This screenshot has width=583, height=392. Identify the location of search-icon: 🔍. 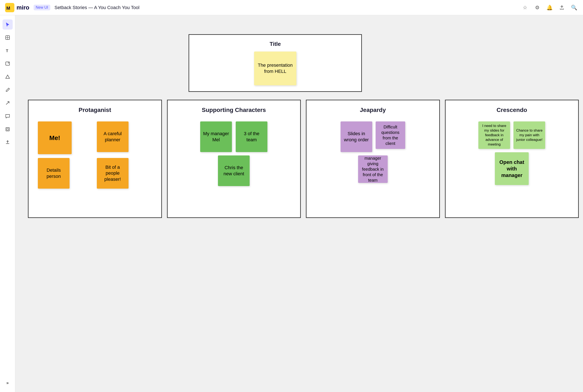
(574, 8).